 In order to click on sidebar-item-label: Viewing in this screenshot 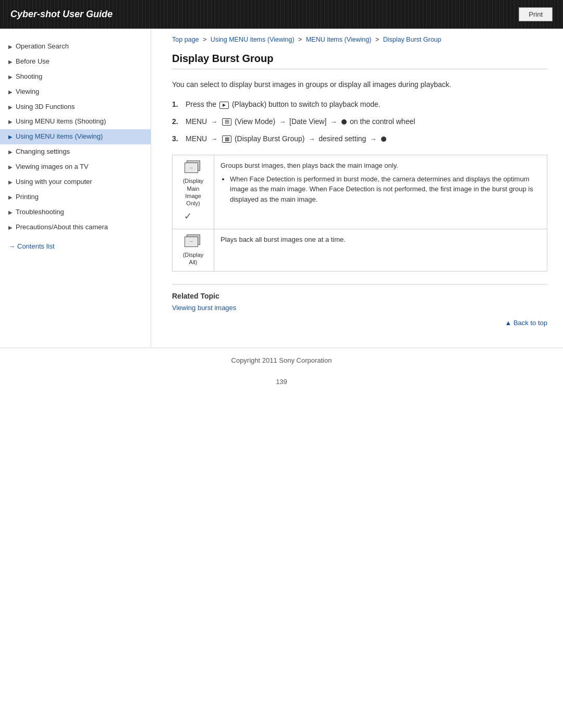, I will do `click(27, 92)`.